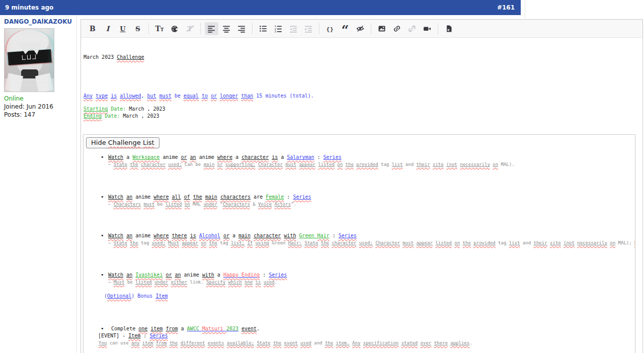 The height and width of the screenshot is (353, 644). I want to click on align-left-icon, so click(211, 29).